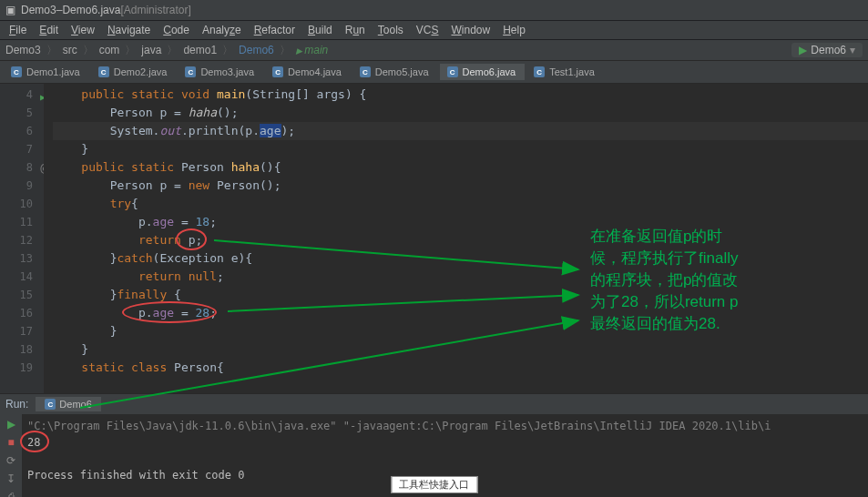 Image resolution: width=868 pixels, height=497 pixels. What do you see at coordinates (257, 50) in the screenshot?
I see `crumb-5: Demo6` at bounding box center [257, 50].